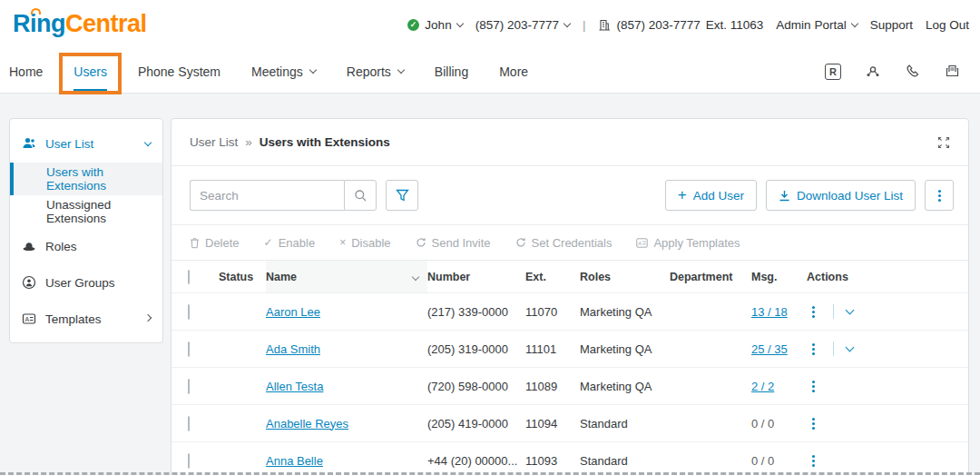 The height and width of the screenshot is (475, 980). Describe the element at coordinates (29, 246) in the screenshot. I see `roles-hat-icon` at that location.